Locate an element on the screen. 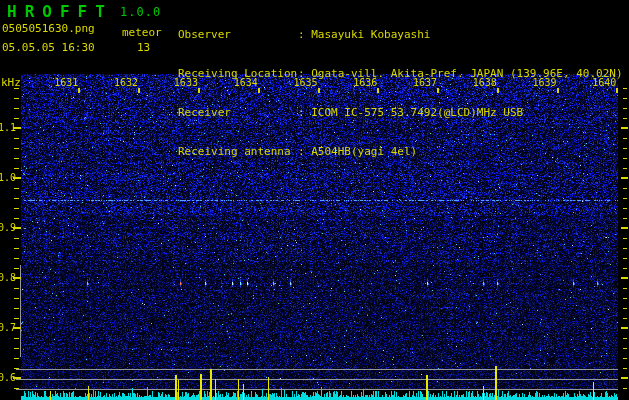 This screenshot has height=400, width=629. info-label: Receiver is located at coordinates (238, 112).